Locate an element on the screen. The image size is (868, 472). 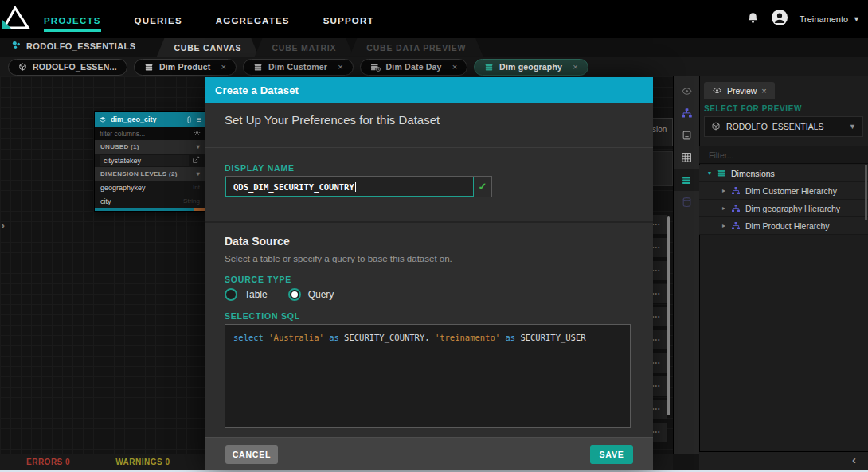
dataset-card-header: dim_geo_city ≡ is located at coordinates (150, 119).